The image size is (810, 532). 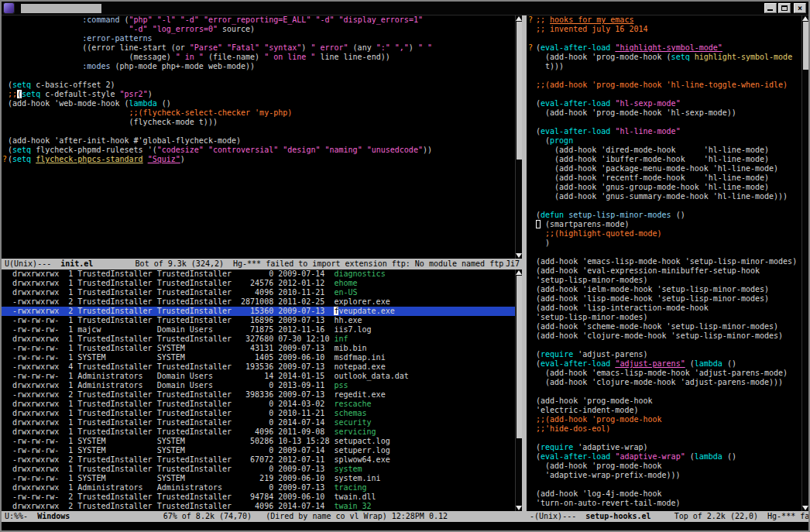 What do you see at coordinates (341, 386) in the screenshot?
I see `dired-directory-name: pss` at bounding box center [341, 386].